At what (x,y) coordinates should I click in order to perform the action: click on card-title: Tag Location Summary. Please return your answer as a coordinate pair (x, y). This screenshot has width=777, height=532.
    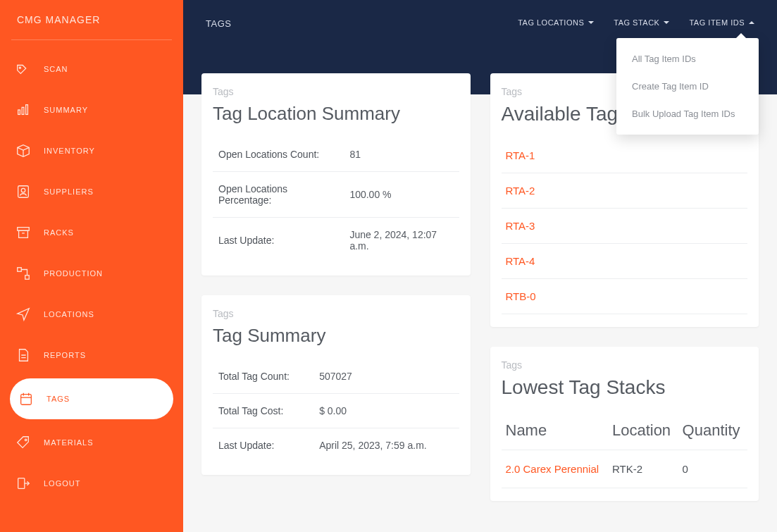
    Looking at the image, I should click on (336, 114).